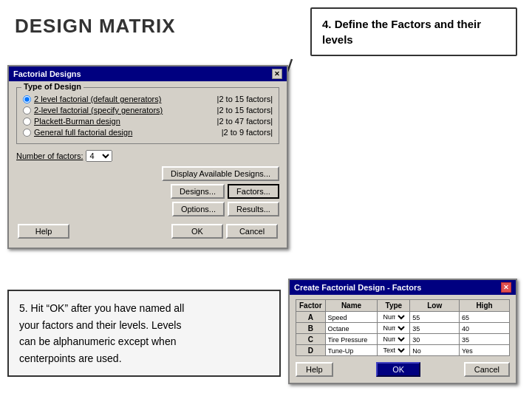 The width and height of the screenshot is (532, 399). What do you see at coordinates (358, 287) in the screenshot?
I see `factors-title: Create Factorial Design - Factors` at bounding box center [358, 287].